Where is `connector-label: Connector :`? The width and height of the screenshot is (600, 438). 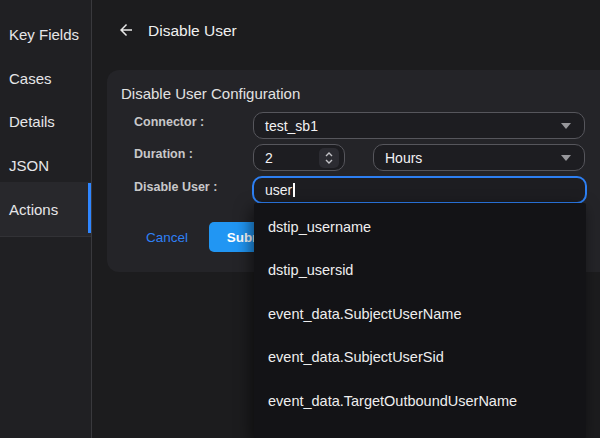 connector-label: Connector : is located at coordinates (169, 122).